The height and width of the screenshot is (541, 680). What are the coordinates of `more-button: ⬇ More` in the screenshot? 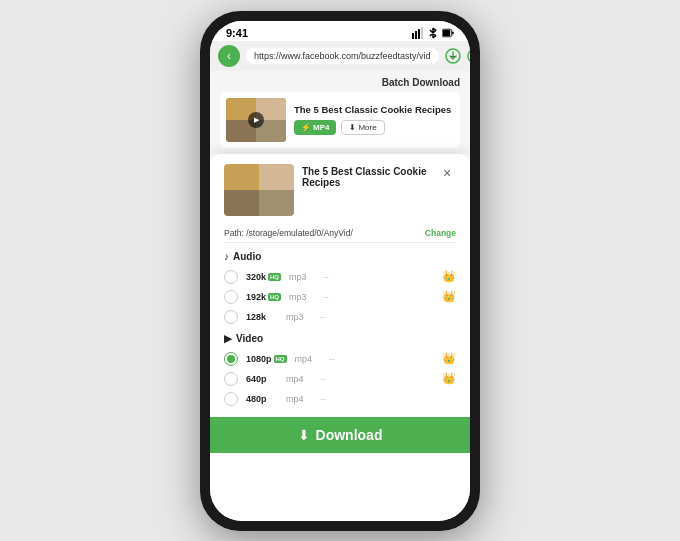 It's located at (362, 128).